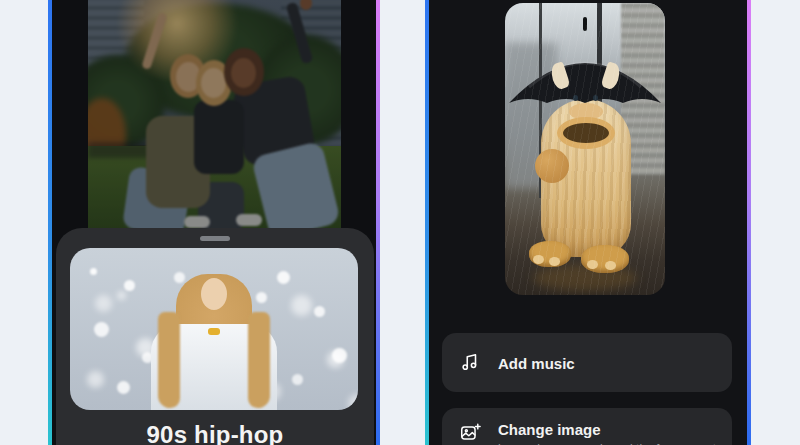 The image size is (800, 445). I want to click on gold-necklace, so click(214, 332).